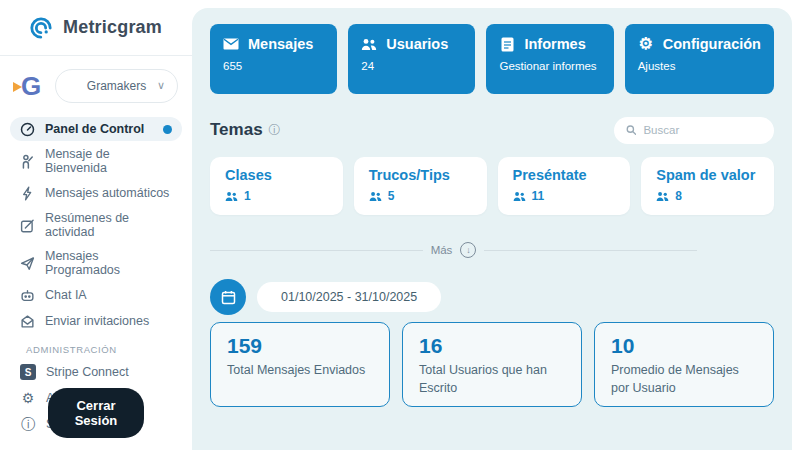 This screenshot has height=450, width=800. I want to click on workspace-selector-row: G Gramakers ∨, so click(96, 84).